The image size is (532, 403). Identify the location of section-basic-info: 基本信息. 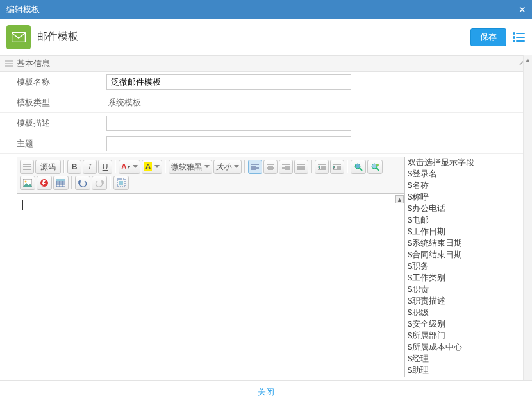
(266, 64).